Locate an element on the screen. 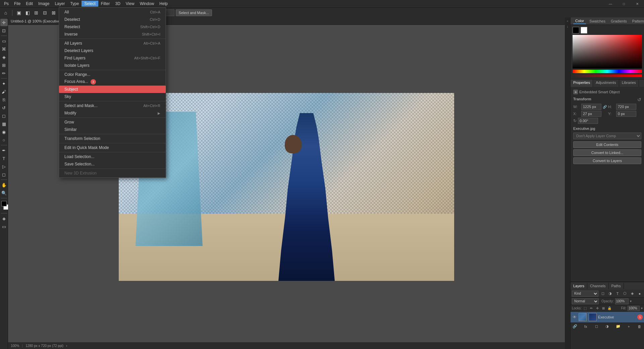  y-transform-input is located at coordinates (626, 114).